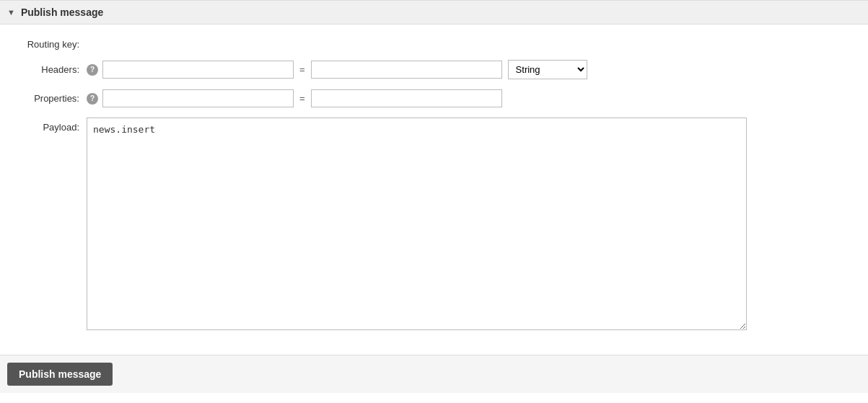 The width and height of the screenshot is (868, 403). I want to click on headers-label: Headers:, so click(47, 69).